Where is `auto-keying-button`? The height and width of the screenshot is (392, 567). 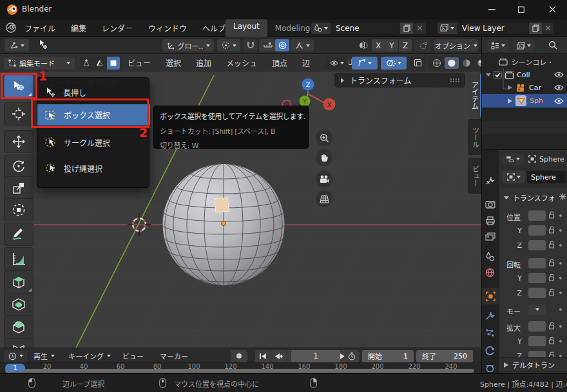
auto-keying-button is located at coordinates (239, 357).